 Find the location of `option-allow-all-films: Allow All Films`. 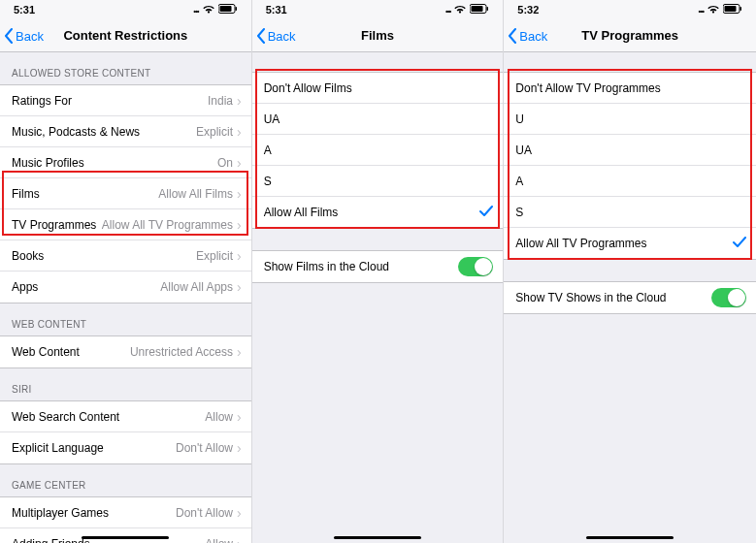

option-allow-all-films: Allow All Films is located at coordinates (378, 212).